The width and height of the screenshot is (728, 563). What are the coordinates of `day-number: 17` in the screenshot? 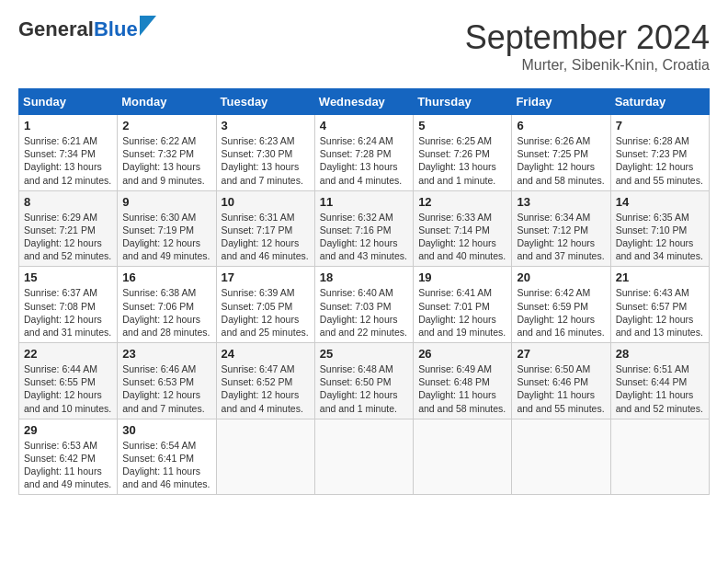 It's located at (266, 278).